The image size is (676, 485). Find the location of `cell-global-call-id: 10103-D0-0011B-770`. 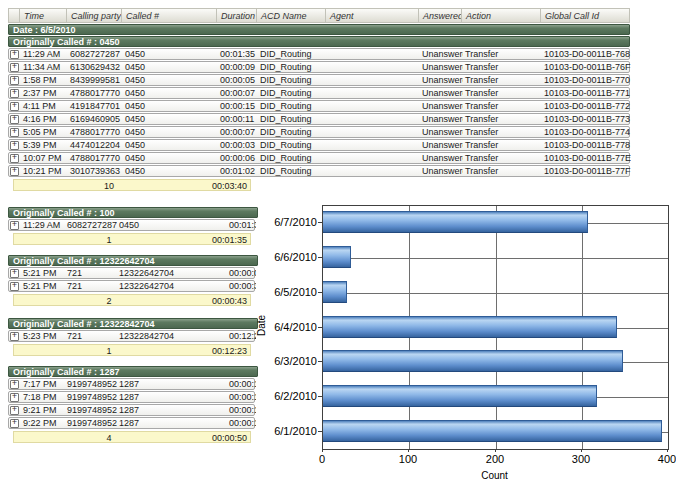

cell-global-call-id: 10103-D0-0011B-770 is located at coordinates (586, 80).